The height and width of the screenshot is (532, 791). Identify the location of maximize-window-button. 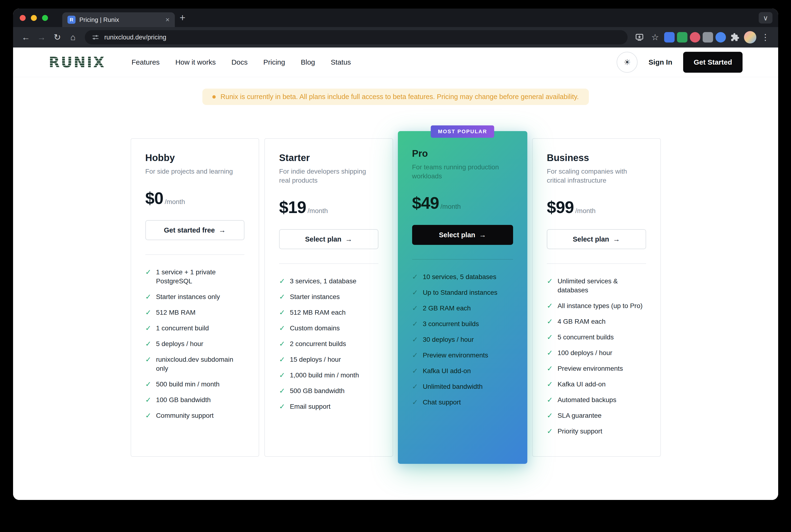
(45, 18).